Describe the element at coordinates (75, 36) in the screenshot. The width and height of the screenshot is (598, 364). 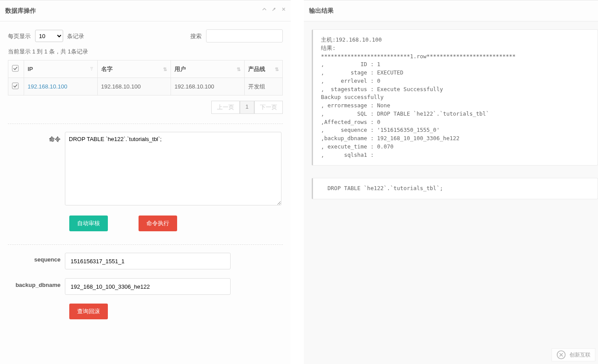
I see `page-size-suffix: 条记录` at that location.